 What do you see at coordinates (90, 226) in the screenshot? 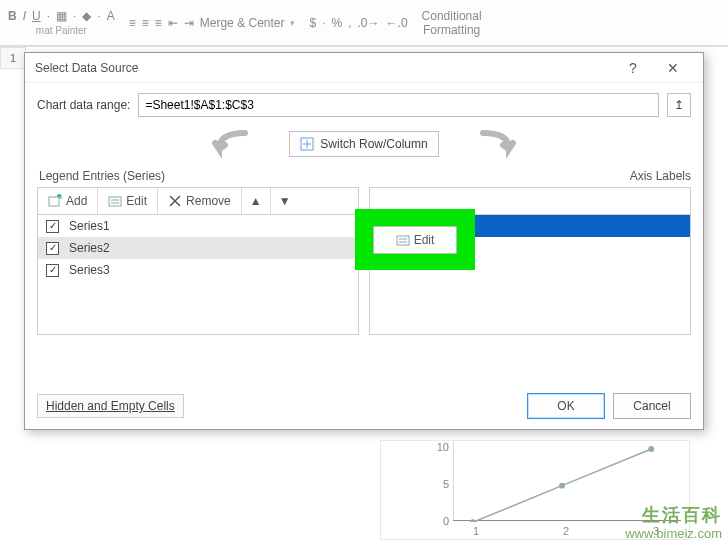
I see `series-label: Series1` at bounding box center [90, 226].